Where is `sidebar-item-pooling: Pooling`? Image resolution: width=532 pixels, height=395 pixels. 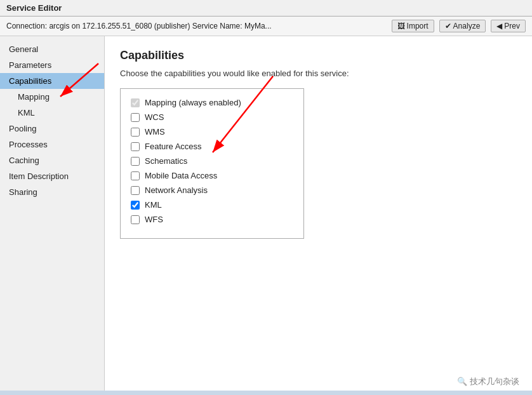
sidebar-item-pooling: Pooling is located at coordinates (52, 128).